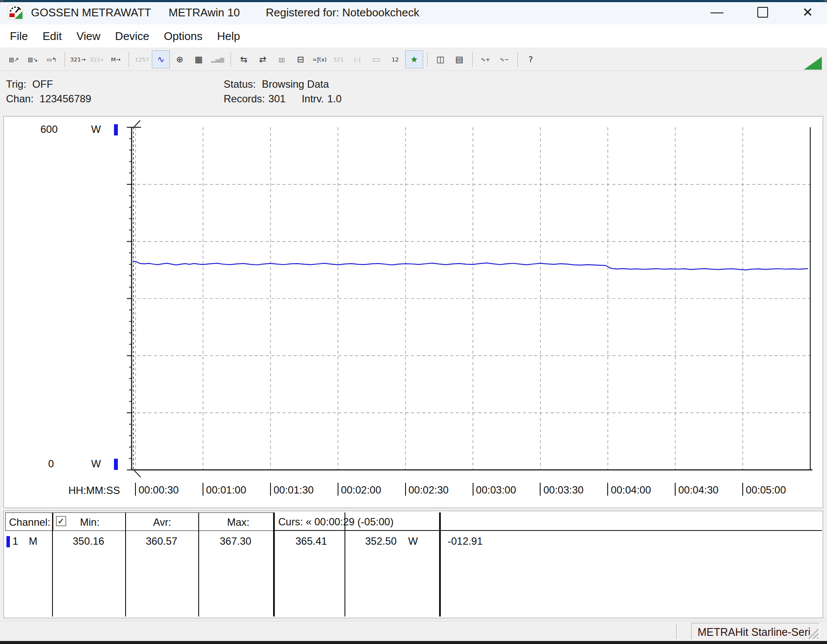  I want to click on menu-item-edit: Edit, so click(52, 36).